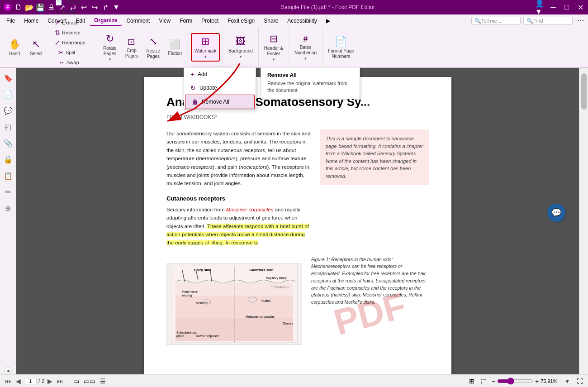 The image size is (588, 387). What do you see at coordinates (298, 117) in the screenshot?
I see `document-subtitle: FROM WIKIBOOKS1` at bounding box center [298, 117].